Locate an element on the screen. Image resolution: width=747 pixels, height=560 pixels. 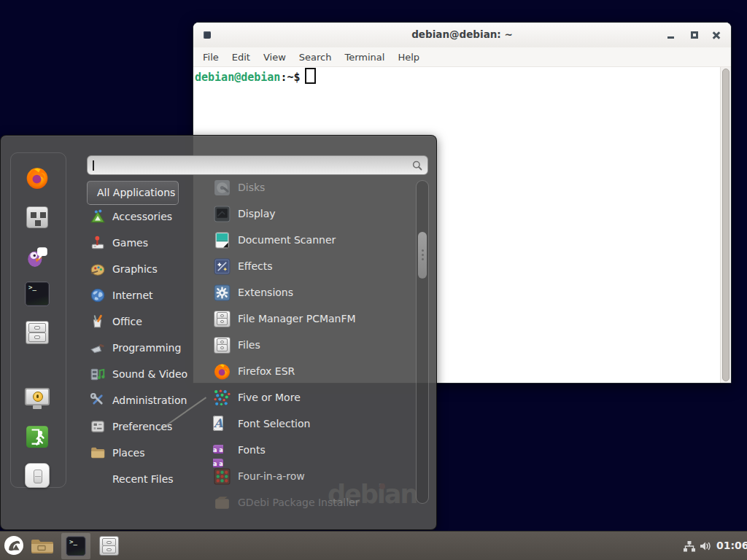
terminal-scrollbar-thumb is located at coordinates (726, 225).